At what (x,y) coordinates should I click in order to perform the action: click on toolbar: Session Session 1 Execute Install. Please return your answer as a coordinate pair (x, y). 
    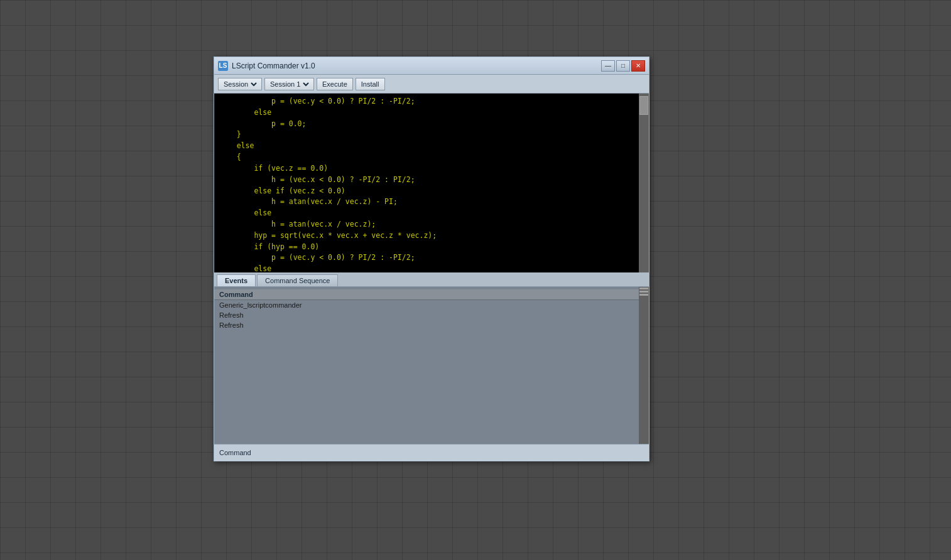
    Looking at the image, I should click on (432, 84).